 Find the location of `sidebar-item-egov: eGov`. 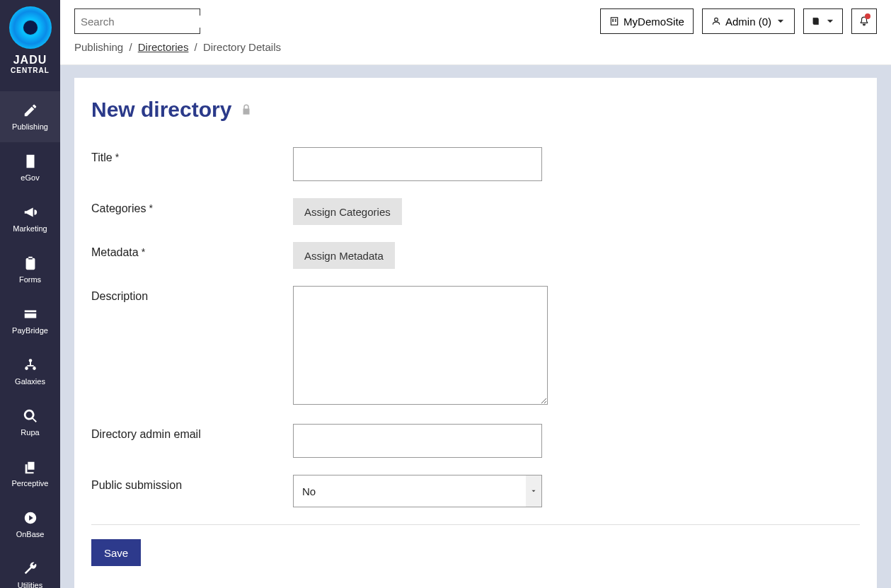

sidebar-item-egov: eGov is located at coordinates (30, 168).